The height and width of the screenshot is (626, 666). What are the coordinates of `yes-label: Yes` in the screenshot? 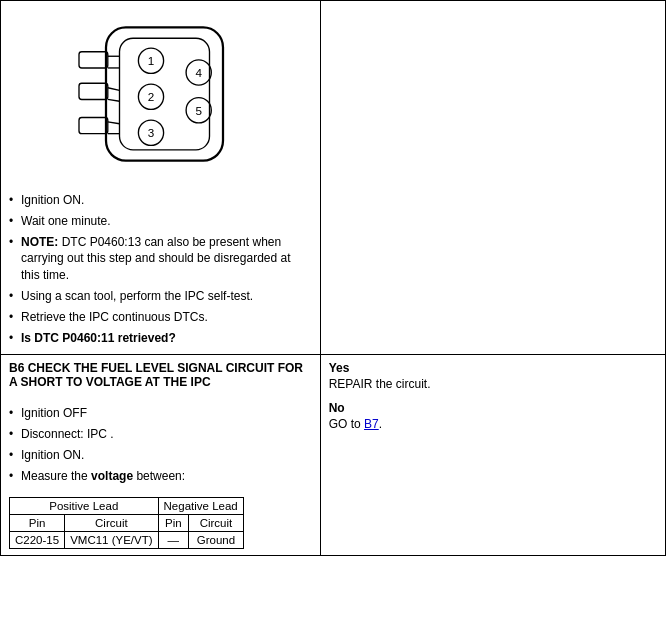 It's located at (493, 368).